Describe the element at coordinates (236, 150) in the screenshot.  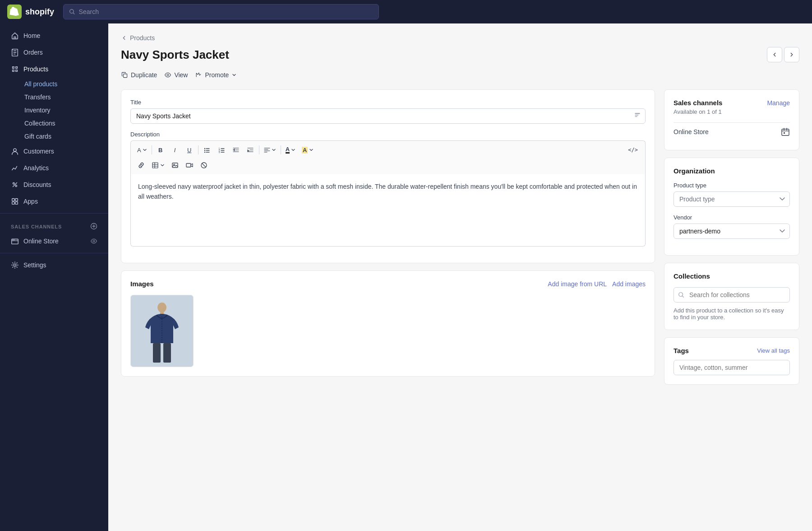
I see `rte-outdent-btn` at that location.